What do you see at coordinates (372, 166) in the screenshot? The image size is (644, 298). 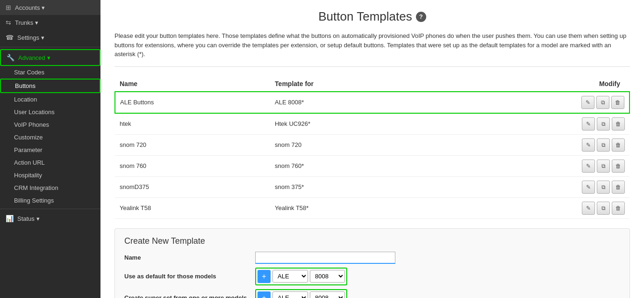 I see `table-row: snom 760snom 760*✎⧉🗑` at bounding box center [372, 166].